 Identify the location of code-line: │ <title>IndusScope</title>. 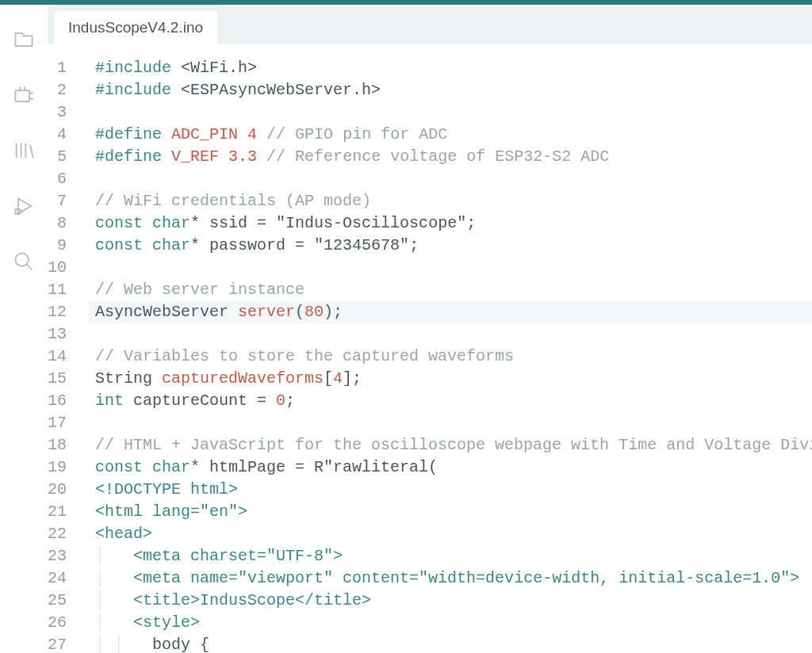
(450, 601).